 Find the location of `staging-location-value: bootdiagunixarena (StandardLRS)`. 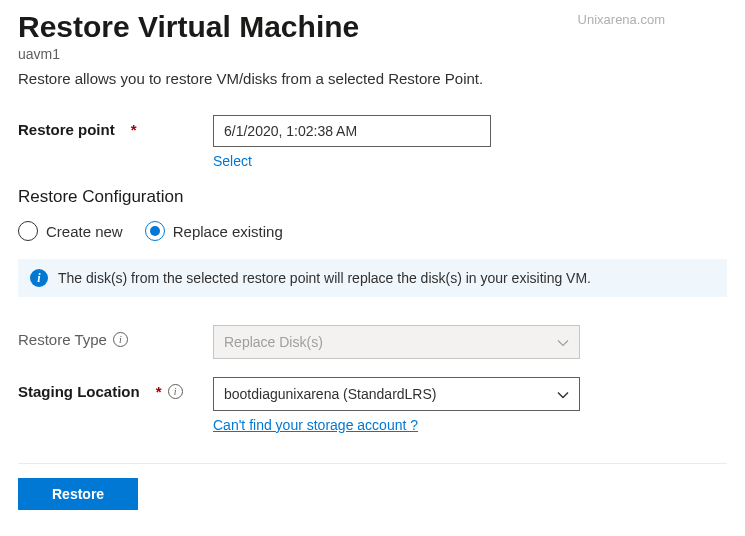

staging-location-value: bootdiagunixarena (StandardLRS) is located at coordinates (330, 394).